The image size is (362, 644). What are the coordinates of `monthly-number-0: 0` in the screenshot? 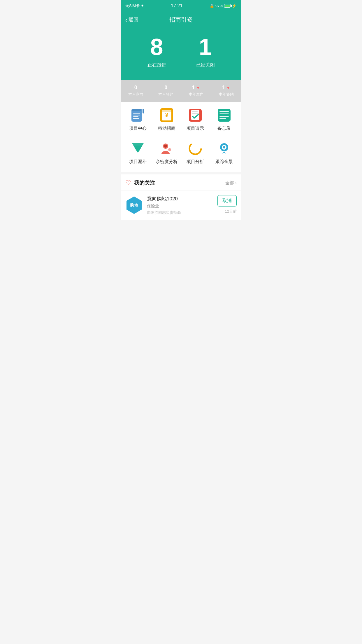 It's located at (136, 88).